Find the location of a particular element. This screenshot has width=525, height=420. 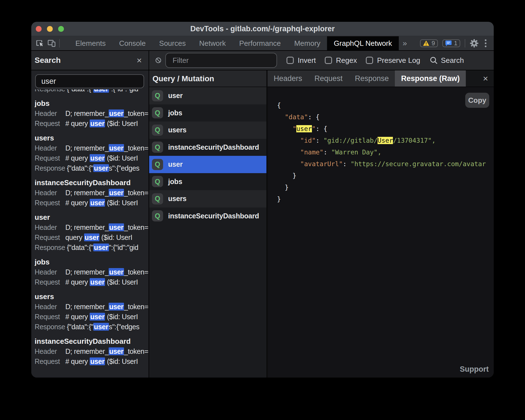

json-line: "avatarUrl": "https://secure.gravatar.co… is located at coordinates (385, 164).